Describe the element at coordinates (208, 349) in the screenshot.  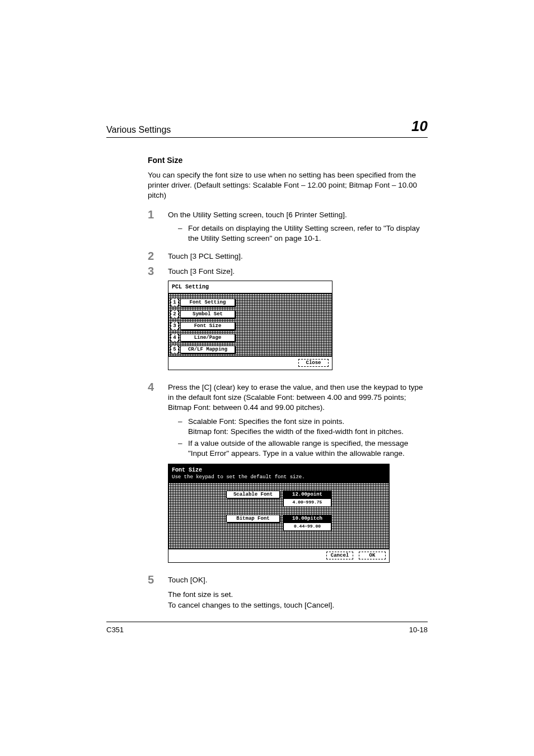
I see `crlf-mapping-button: CR/LF Mapping` at that location.